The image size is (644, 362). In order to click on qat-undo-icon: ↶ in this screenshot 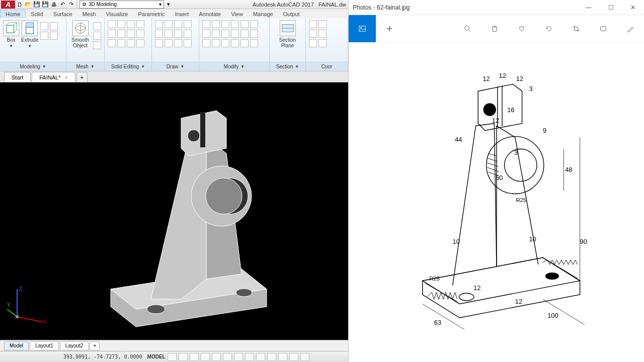, I will do `click(62, 5)`.